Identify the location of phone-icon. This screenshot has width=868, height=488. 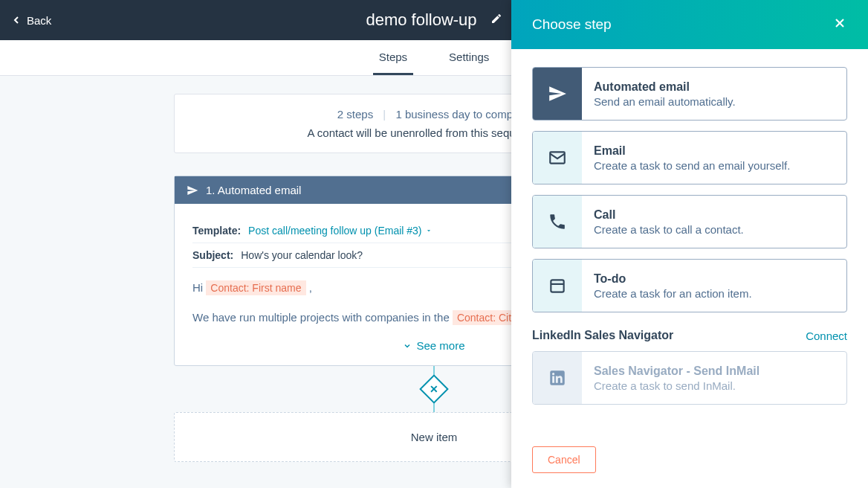
(557, 222).